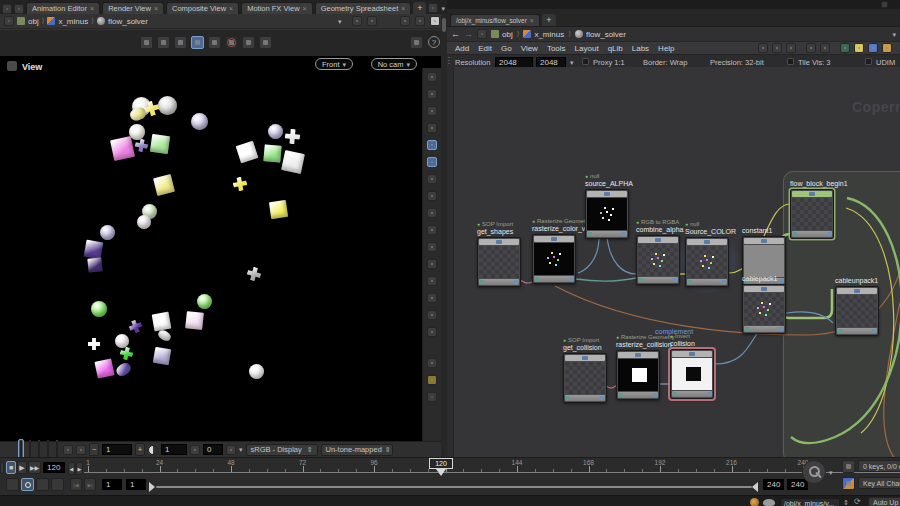 This screenshot has width=900, height=506. What do you see at coordinates (492, 472) in the screenshot?
I see `timeline-ruler` at bounding box center [492, 472].